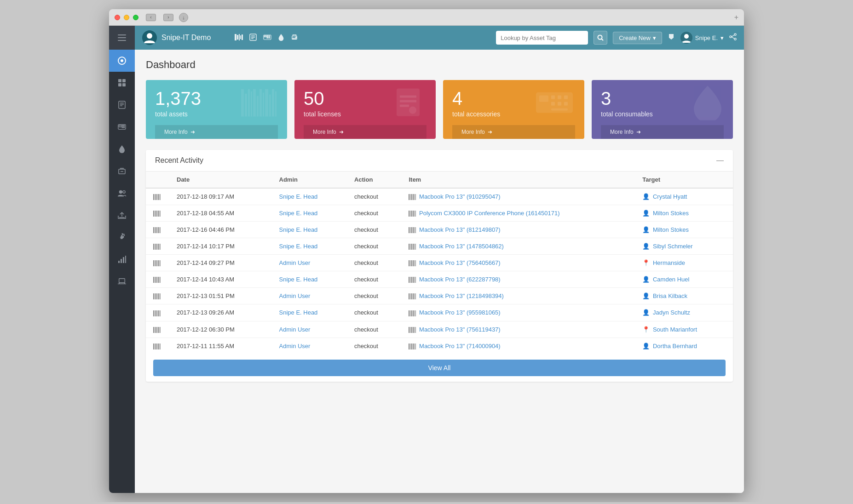 The image size is (853, 504). What do you see at coordinates (122, 171) in the screenshot?
I see `sidebar-item-components` at bounding box center [122, 171].